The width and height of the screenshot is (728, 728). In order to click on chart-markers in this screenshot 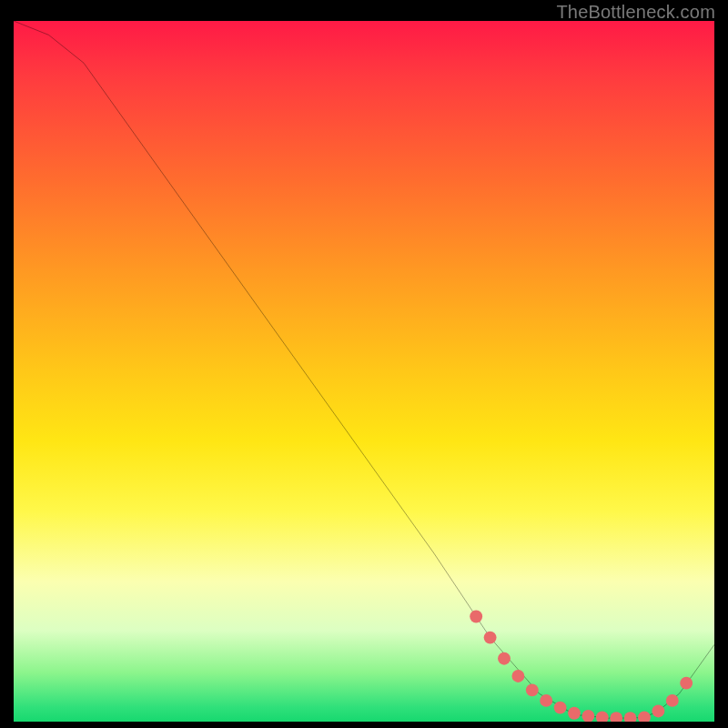, I will do `click(581, 666)`.